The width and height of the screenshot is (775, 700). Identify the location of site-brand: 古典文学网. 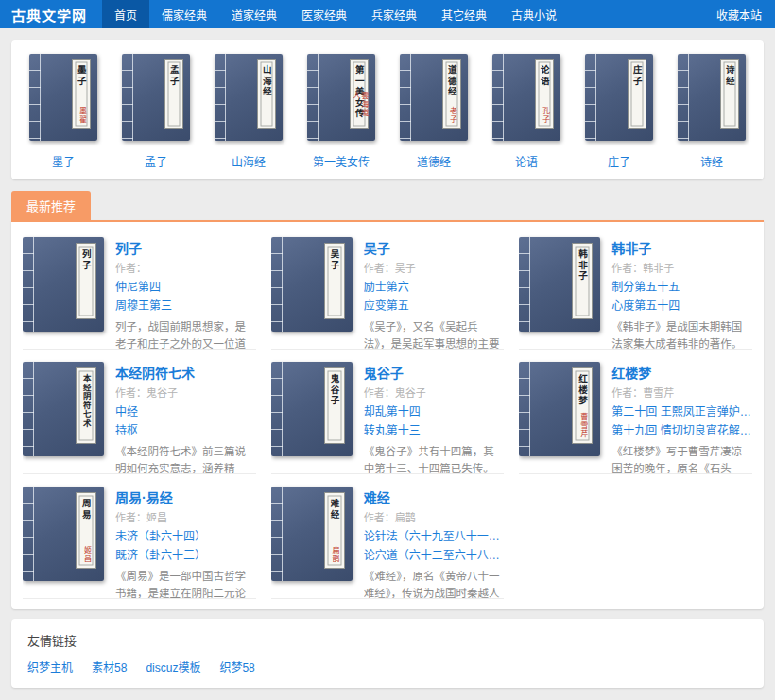
(51, 14).